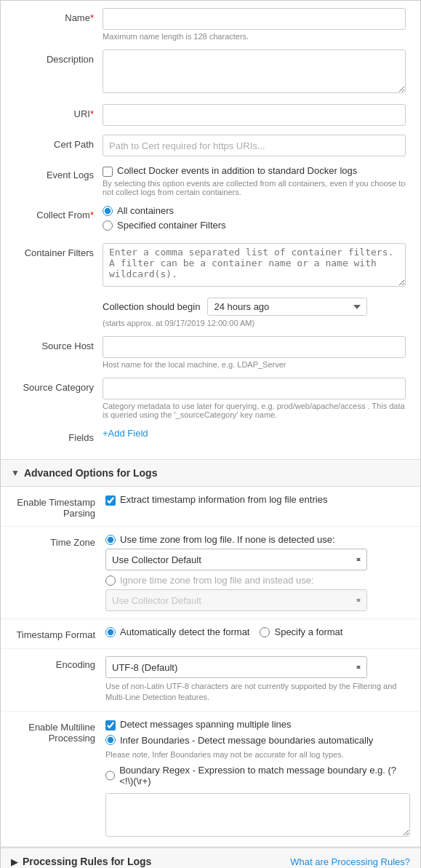 This screenshot has width=421, height=868. What do you see at coordinates (236, 667) in the screenshot?
I see `encoding-select: UTF-8 (Default)` at bounding box center [236, 667].